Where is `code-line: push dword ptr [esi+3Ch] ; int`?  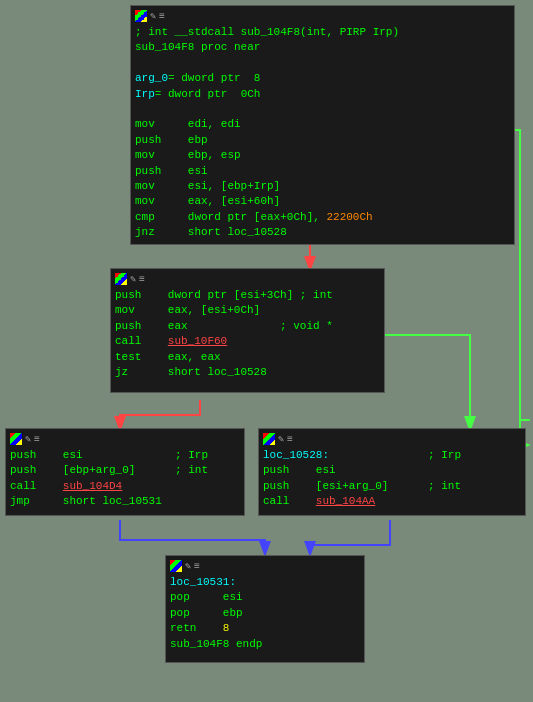 code-line: push dword ptr [esi+3Ch] ; int is located at coordinates (248, 296).